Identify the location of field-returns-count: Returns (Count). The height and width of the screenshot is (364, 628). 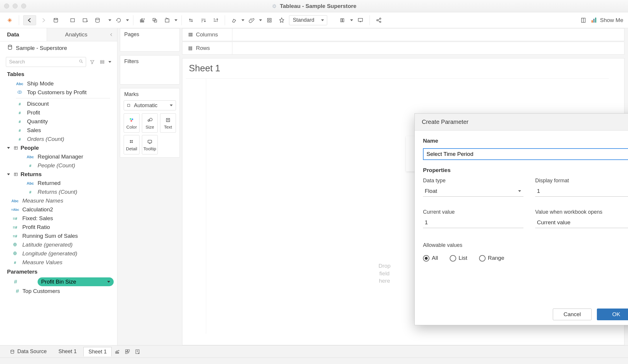
(58, 192).